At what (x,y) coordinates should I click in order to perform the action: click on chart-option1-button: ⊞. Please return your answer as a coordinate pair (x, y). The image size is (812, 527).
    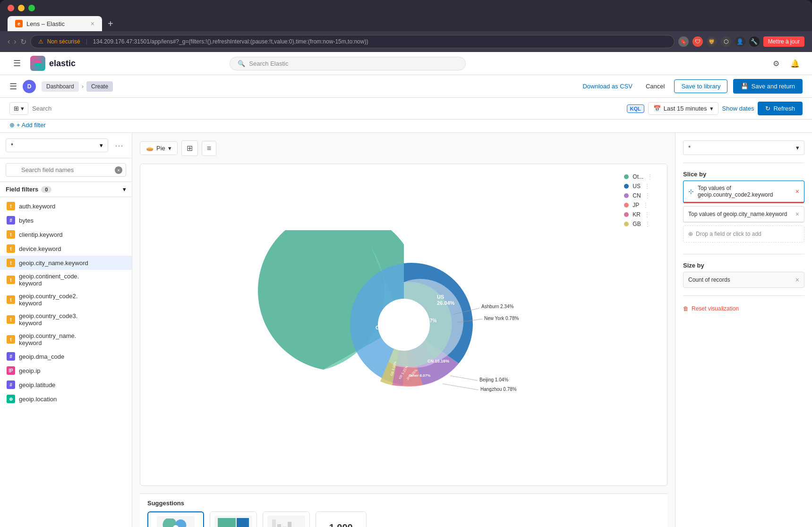
    Looking at the image, I should click on (190, 148).